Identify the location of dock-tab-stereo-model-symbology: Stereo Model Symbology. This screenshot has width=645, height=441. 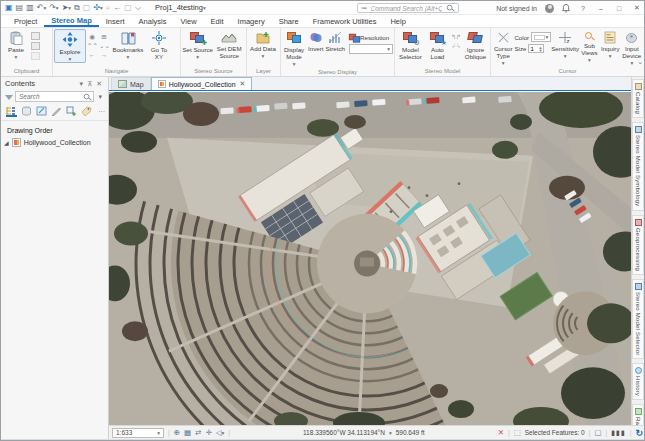
(638, 166).